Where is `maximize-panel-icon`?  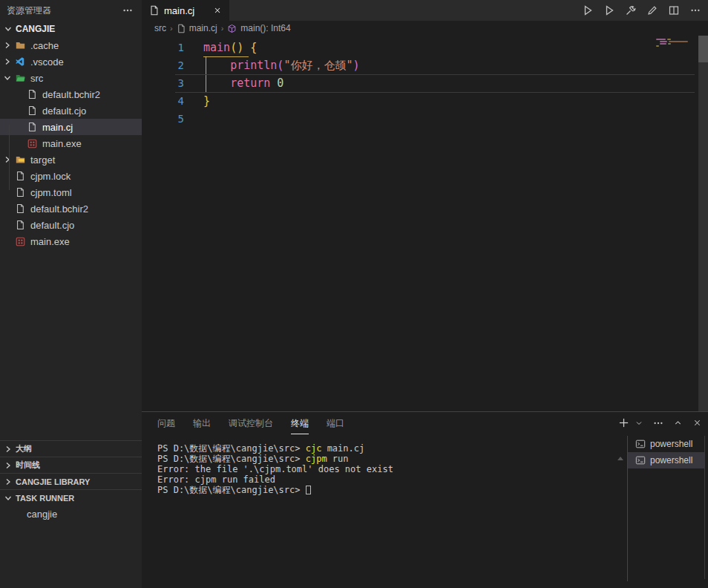
maximize-panel-icon is located at coordinates (678, 423).